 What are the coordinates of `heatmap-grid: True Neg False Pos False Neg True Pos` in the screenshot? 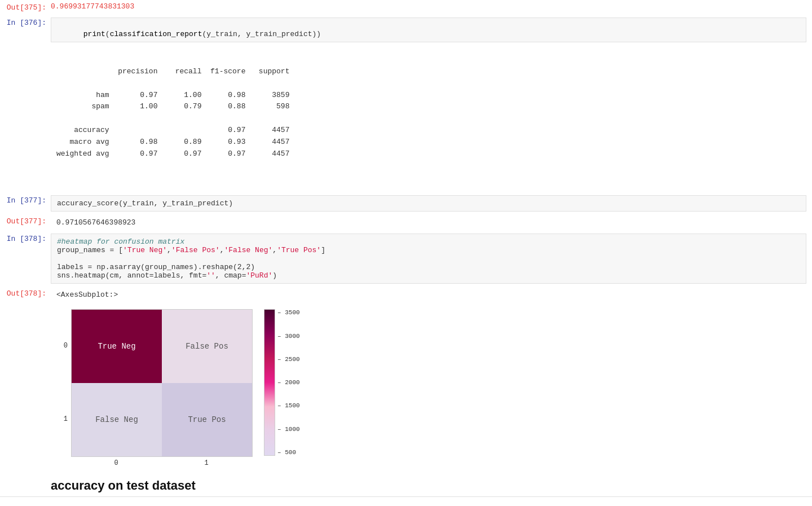 It's located at (162, 383).